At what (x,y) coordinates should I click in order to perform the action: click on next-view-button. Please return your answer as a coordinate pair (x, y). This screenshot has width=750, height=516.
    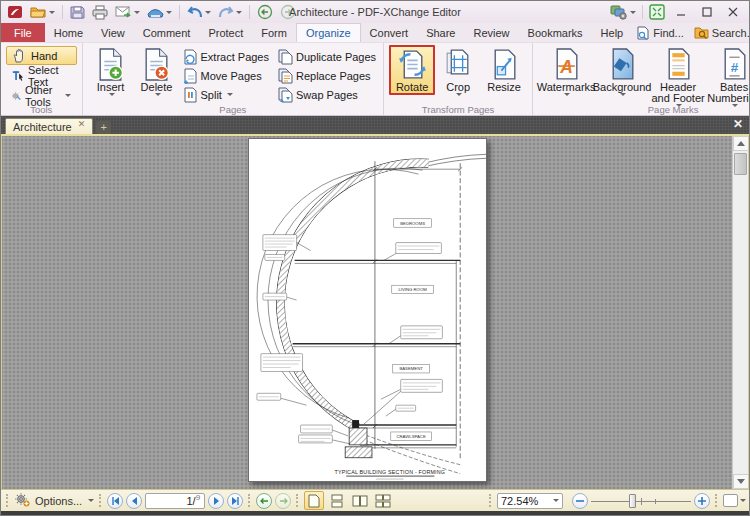
    Looking at the image, I should click on (283, 501).